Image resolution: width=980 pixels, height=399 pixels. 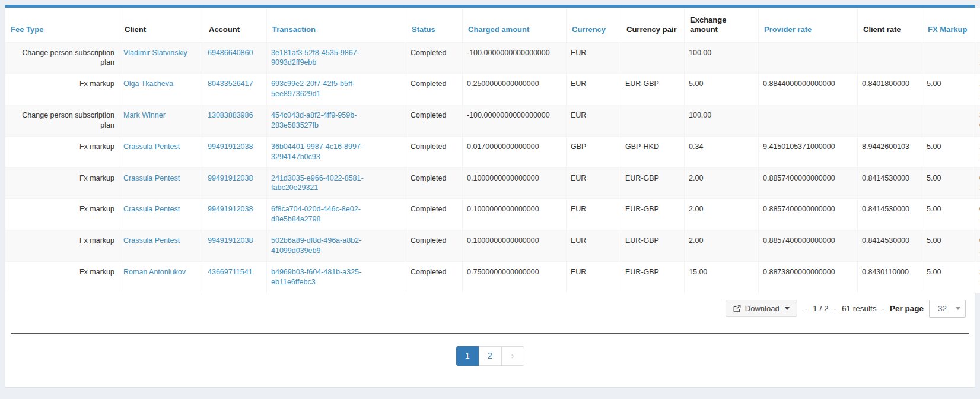 I want to click on page-button-1: 1, so click(x=467, y=356).